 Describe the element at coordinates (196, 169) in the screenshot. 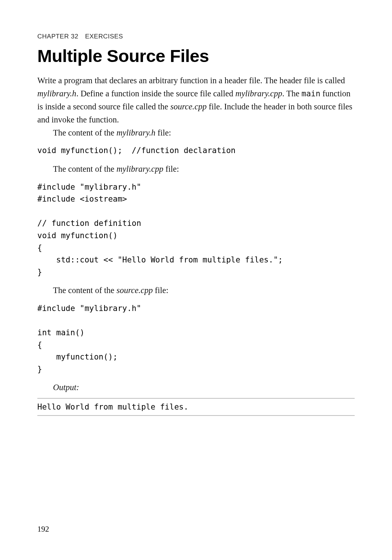

I see `file-label-2: The content of the mylibrary.cpp file:` at that location.